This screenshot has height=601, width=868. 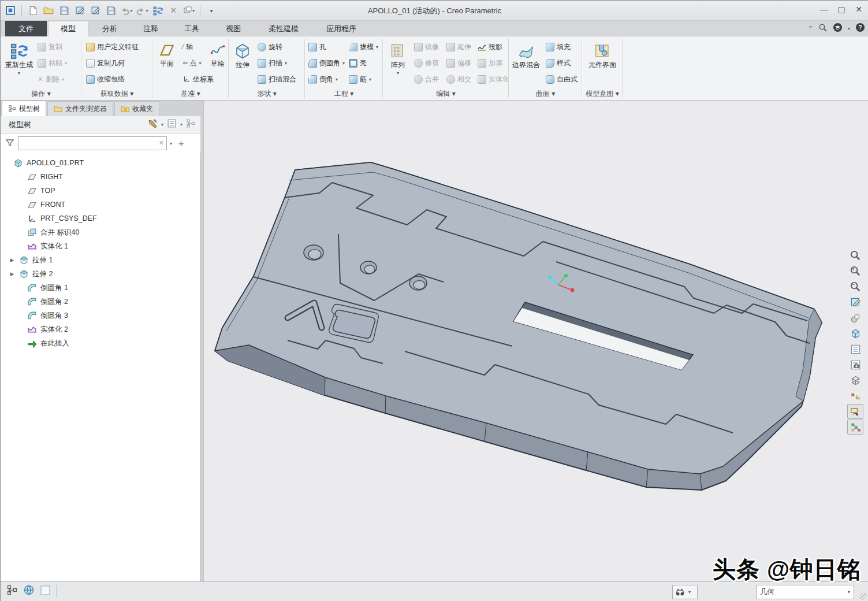 What do you see at coordinates (192, 63) in the screenshot?
I see `datum-point-button: ××点▾` at bounding box center [192, 63].